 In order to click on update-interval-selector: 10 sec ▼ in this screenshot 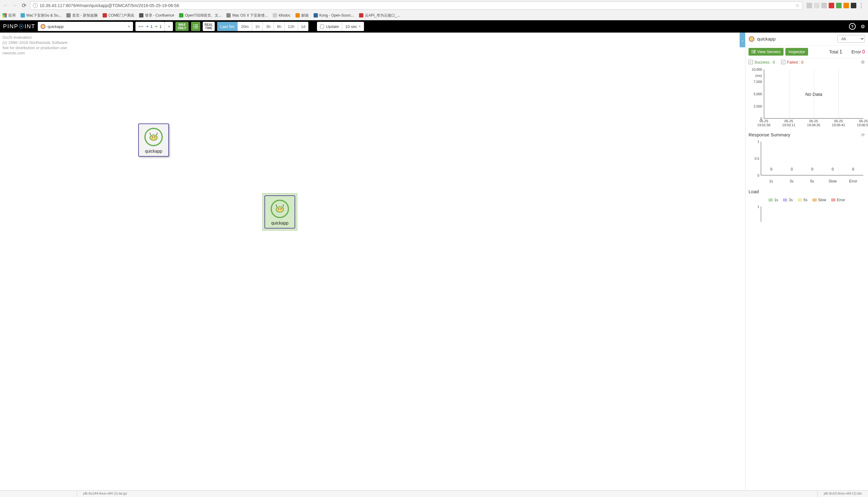, I will do `click(353, 27)`.